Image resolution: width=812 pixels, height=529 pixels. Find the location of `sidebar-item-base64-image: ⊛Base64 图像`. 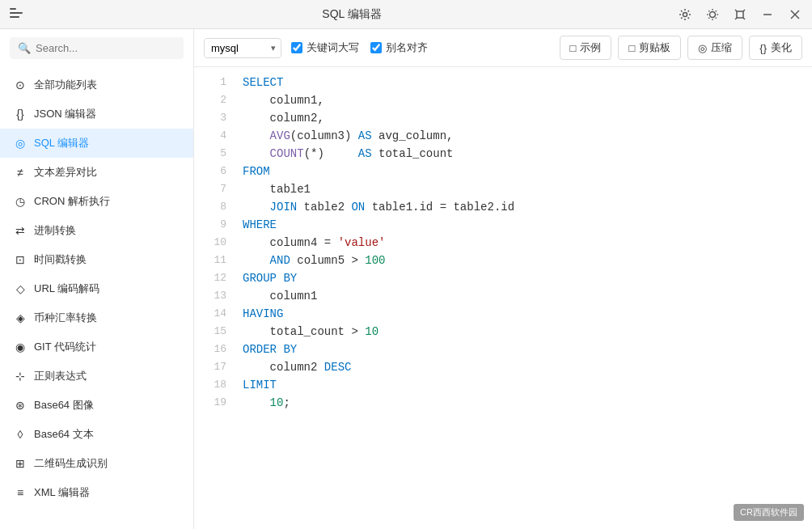

sidebar-item-base64-image: ⊛Base64 图像 is located at coordinates (97, 405).